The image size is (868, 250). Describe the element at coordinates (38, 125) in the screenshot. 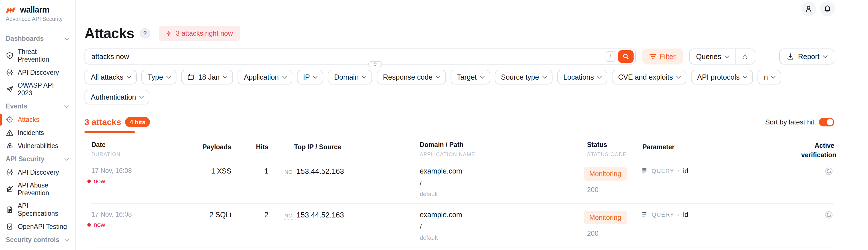

I see `sidebar: wallarm Advanced API Security Dashboards…` at that location.